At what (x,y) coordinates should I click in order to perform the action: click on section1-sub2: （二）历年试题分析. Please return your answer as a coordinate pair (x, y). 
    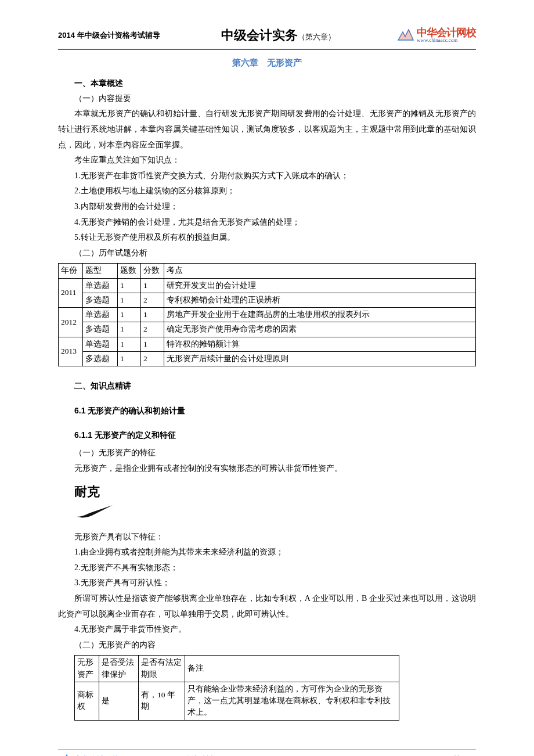
    Looking at the image, I should click on (267, 253).